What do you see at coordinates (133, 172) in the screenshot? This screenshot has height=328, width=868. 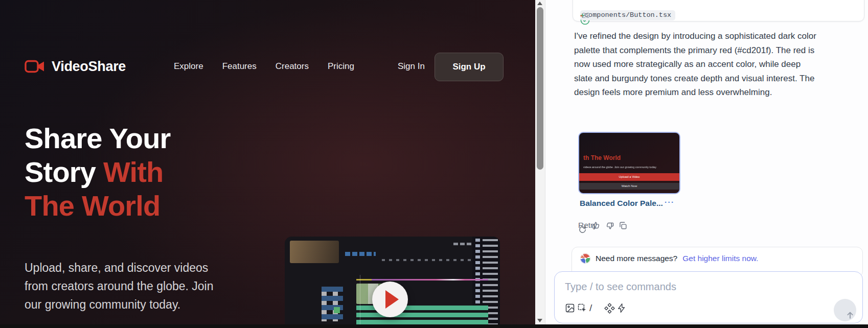 I see `hero-line-2-red: With` at bounding box center [133, 172].